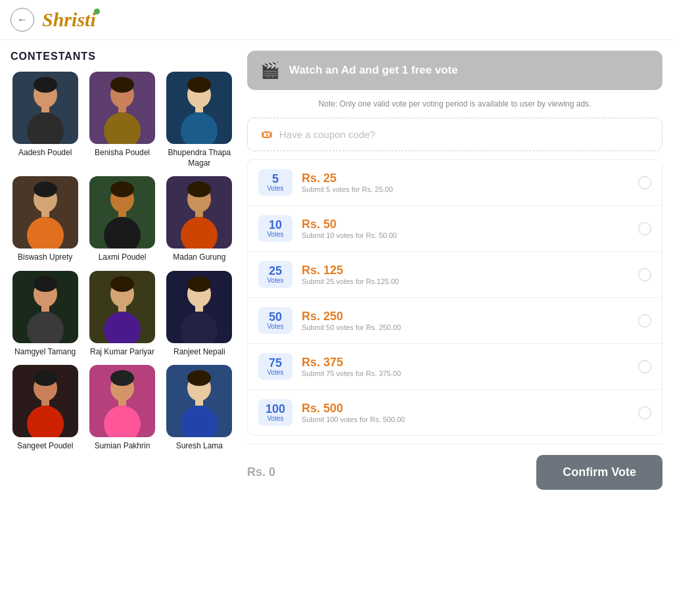 Image resolution: width=673 pixels, height=616 pixels. I want to click on contestant-name: Madan Gurung, so click(199, 258).